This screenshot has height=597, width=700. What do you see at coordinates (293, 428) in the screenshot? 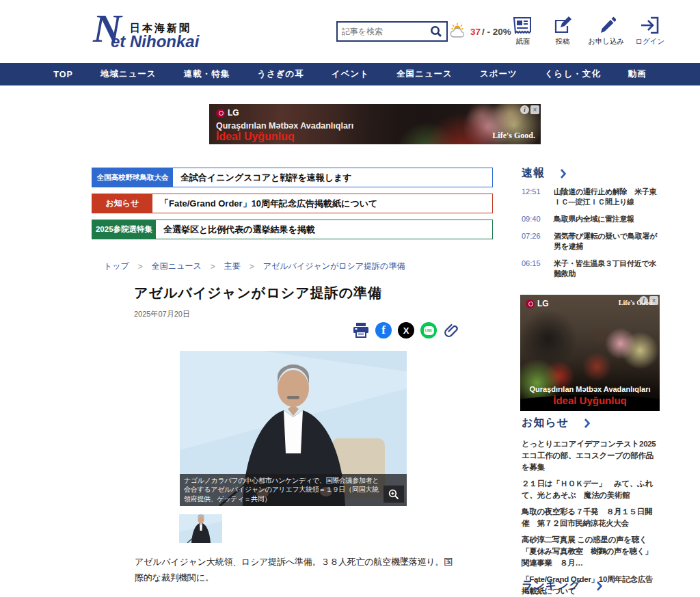
I see `article-photo: ナゴルノカラバフの中心都市ハンケンディで、国際会議参加者と会合するアゼルバイジャ…` at bounding box center [293, 428].